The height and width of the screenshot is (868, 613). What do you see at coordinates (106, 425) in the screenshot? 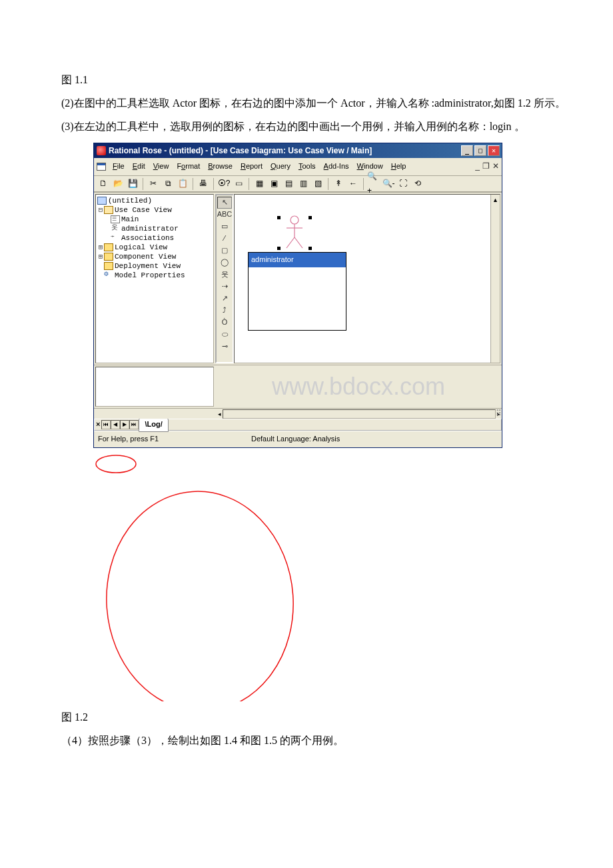
I see `log-first-button: ⏮` at bounding box center [106, 425].